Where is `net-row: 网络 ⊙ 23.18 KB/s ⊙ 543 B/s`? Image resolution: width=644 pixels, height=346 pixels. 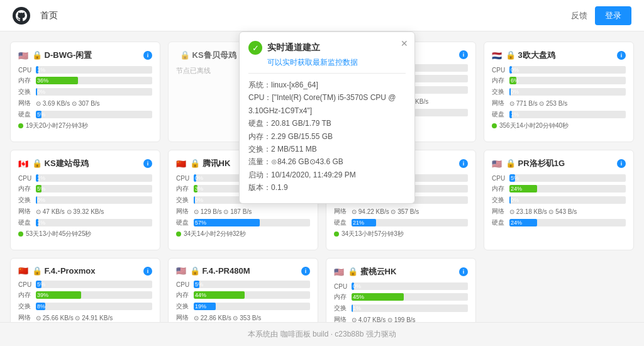 net-row: 网络 ⊙ 23.18 KB/s ⊙ 543 B/s is located at coordinates (558, 211).